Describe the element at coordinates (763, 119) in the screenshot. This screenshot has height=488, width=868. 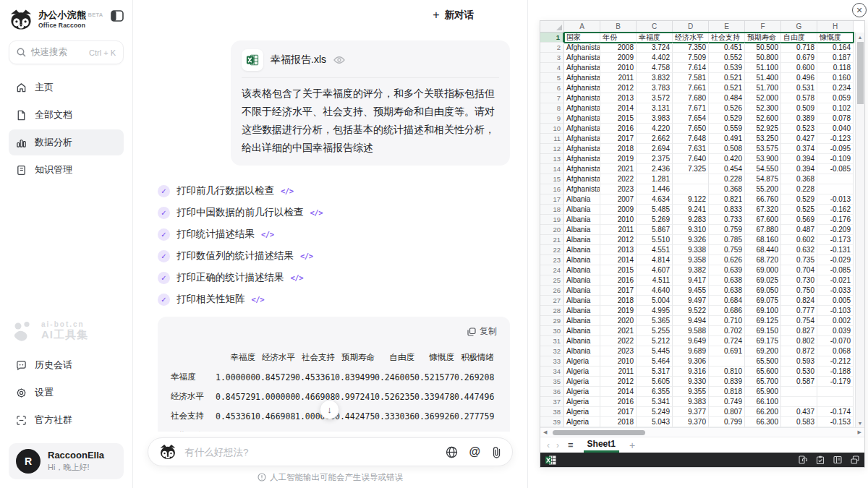
I see `sheet-cell: 52.600` at that location.